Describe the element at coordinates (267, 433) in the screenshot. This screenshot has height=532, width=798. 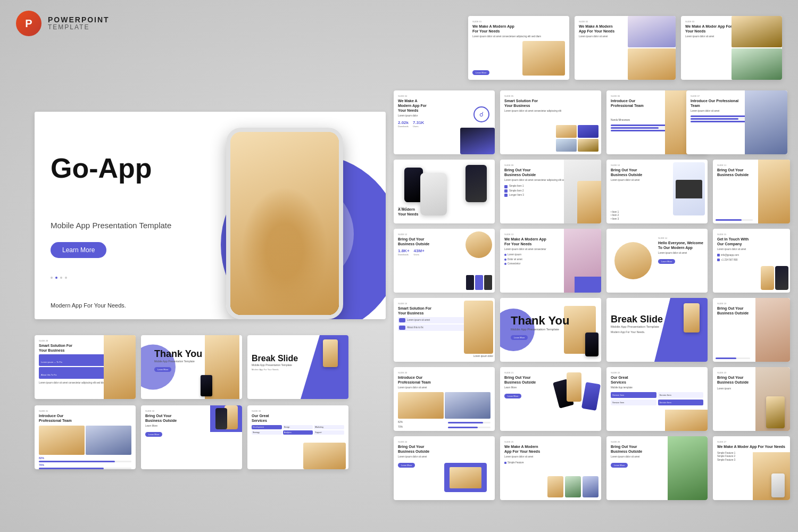
I see `svc-4: Strategy` at that location.